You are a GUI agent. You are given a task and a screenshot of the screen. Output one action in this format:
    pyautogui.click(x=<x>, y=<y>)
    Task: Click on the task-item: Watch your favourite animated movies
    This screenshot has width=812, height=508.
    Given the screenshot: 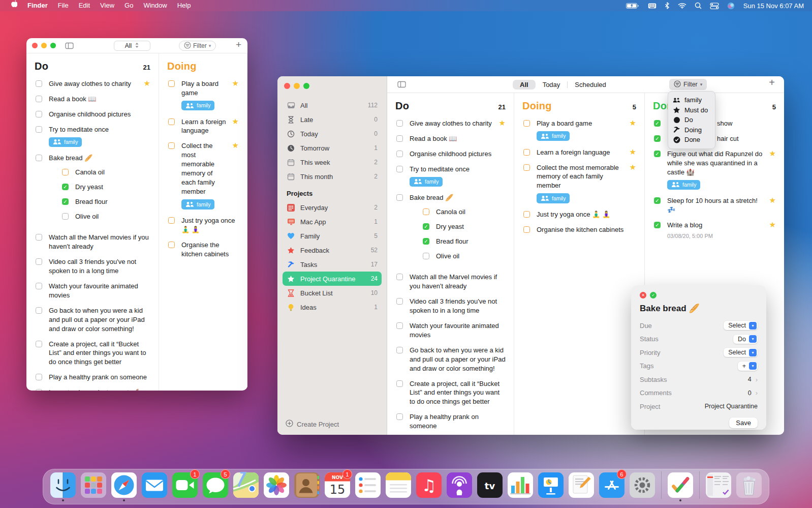 What is the action you would take?
    pyautogui.click(x=450, y=331)
    